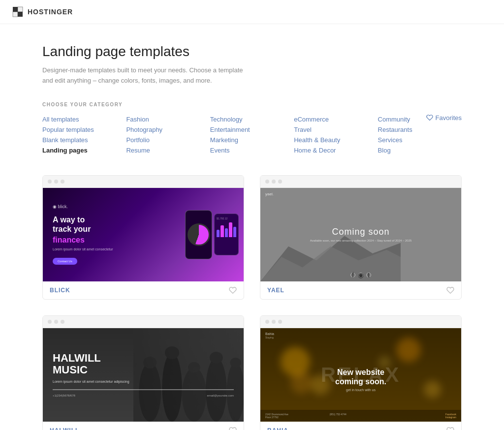 This screenshot has width=504, height=430. What do you see at coordinates (361, 290) in the screenshot?
I see `yael-footer: YAEL` at bounding box center [361, 290].